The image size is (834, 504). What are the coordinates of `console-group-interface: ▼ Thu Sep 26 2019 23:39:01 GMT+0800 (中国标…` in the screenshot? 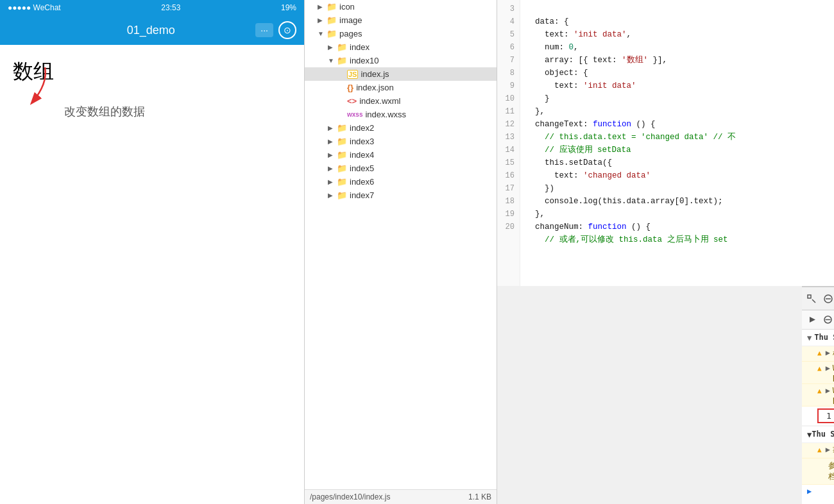 It's located at (818, 435).